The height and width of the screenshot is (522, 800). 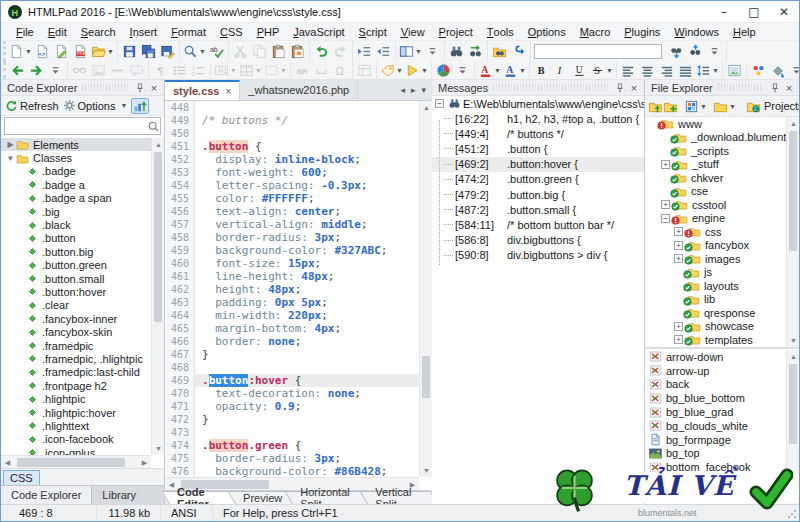 What do you see at coordinates (414, 90) in the screenshot?
I see `tab-scroll-right-icon: ▸` at bounding box center [414, 90].